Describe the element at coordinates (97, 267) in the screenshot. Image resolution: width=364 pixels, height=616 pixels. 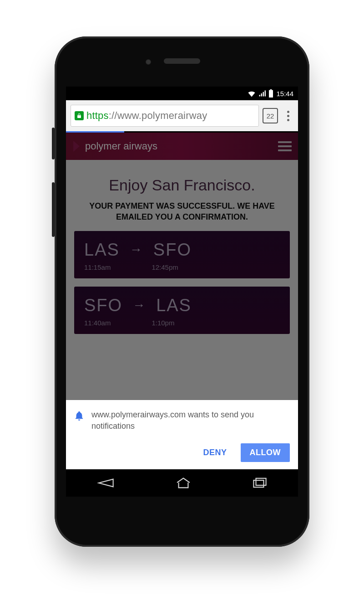
I see `flight-depart-time: 11:15am` at that location.